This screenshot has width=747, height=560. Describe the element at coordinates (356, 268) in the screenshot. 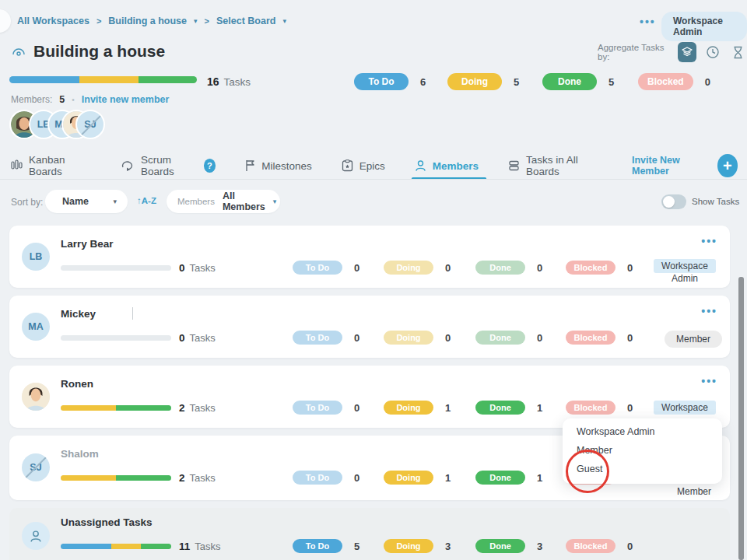

I see `todo-count: 0` at that location.